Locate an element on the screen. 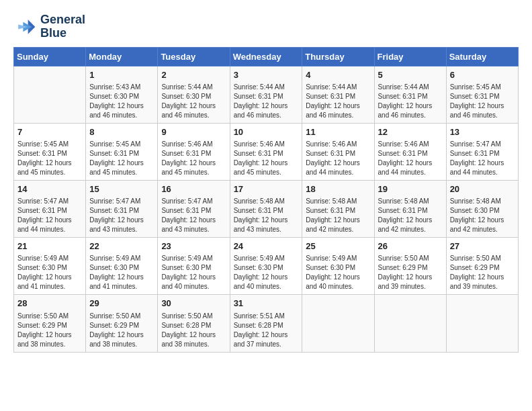 This screenshot has width=532, height=411. day-number: 8 is located at coordinates (122, 132).